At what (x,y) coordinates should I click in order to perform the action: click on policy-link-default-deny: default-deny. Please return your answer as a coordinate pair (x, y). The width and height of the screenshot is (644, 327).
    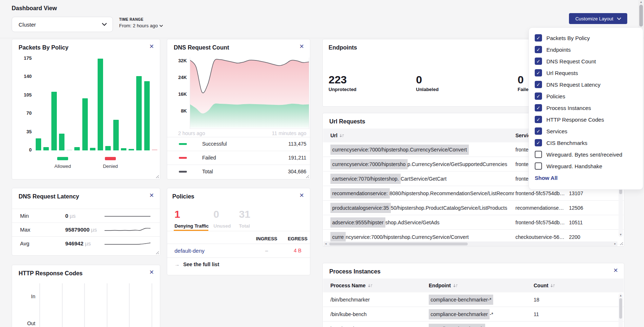
    Looking at the image, I should click on (189, 251).